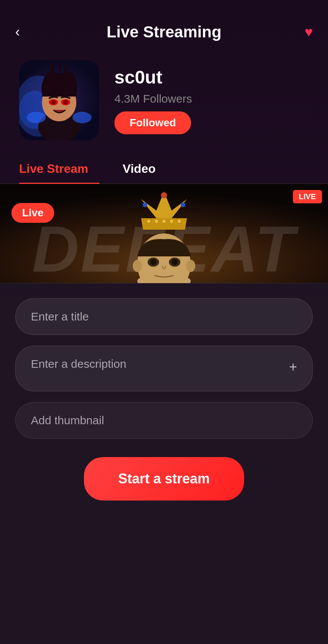  Describe the element at coordinates (153, 99) in the screenshot. I see `followers-count: 4.3M Followers` at that location.